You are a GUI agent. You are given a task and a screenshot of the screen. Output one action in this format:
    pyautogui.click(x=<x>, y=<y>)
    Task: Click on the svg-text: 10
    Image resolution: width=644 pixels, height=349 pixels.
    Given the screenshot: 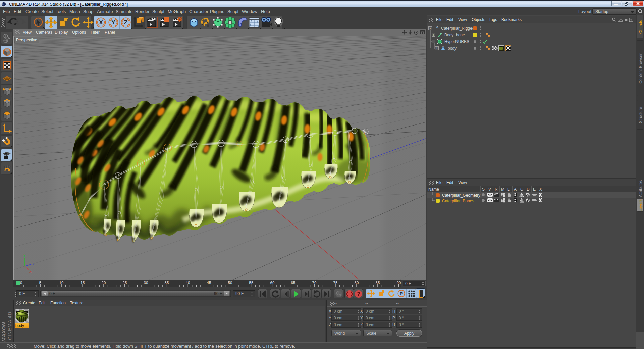 What is the action you would take?
    pyautogui.click(x=62, y=283)
    